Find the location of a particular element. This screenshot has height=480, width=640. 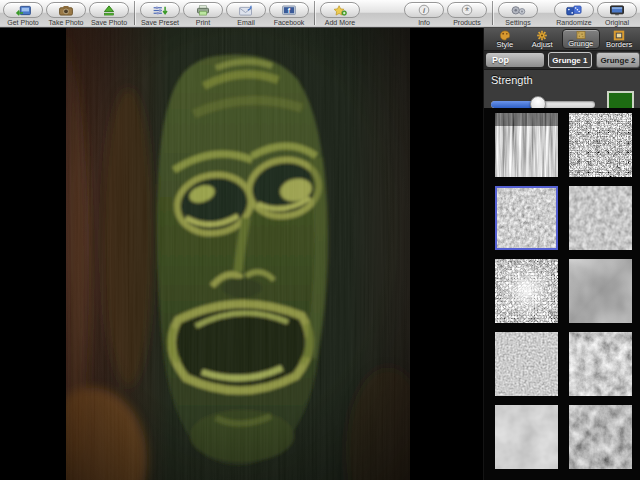

panel-tab-adjust-label: Adjust is located at coordinates (542, 45).